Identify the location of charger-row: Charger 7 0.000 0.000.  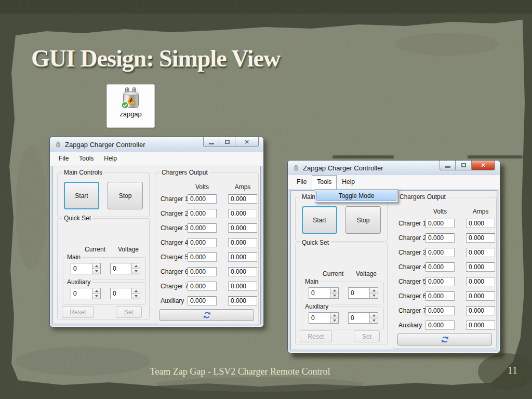
(207, 287).